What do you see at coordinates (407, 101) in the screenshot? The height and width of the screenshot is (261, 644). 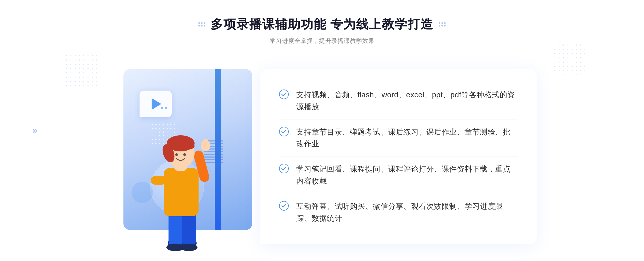 I see `feature-text-1: 支持视频、音频、flash、word、excel、ppt、pdf等各种格式的资源…` at bounding box center [407, 101].